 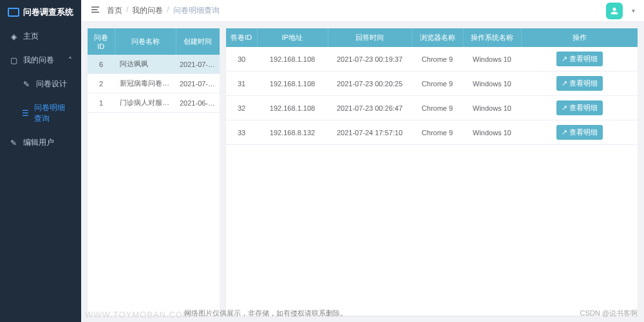 What do you see at coordinates (146, 103) in the screenshot?
I see `cell-name: 门诊病人对服务体会与满意程...` at bounding box center [146, 103].